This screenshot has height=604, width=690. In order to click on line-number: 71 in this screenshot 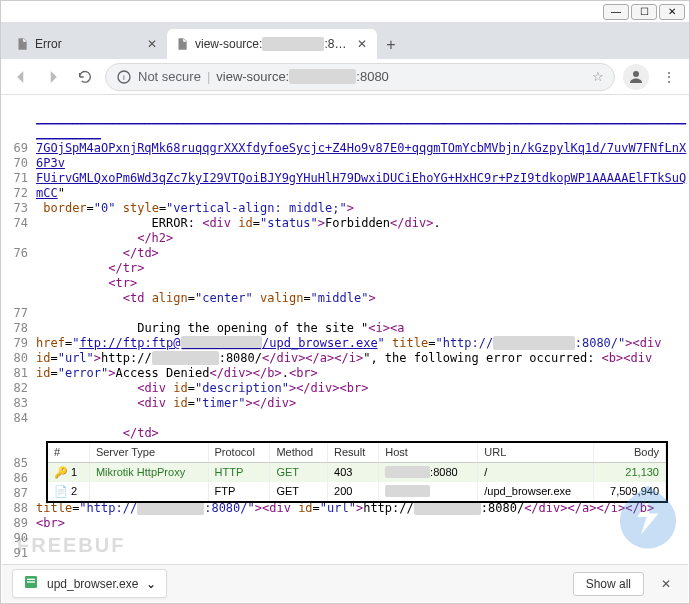, I will do `click(15, 178)`.